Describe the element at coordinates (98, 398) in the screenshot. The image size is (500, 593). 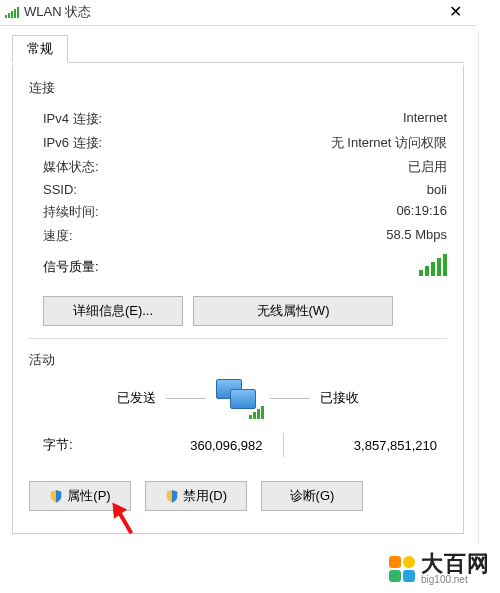
I see `sent-label: 已发送` at that location.